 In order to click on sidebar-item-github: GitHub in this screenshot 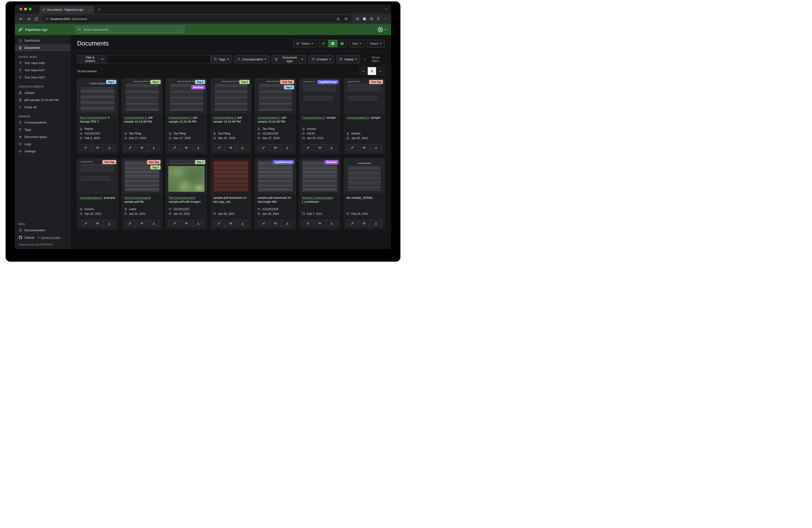, I will do `click(27, 238)`.